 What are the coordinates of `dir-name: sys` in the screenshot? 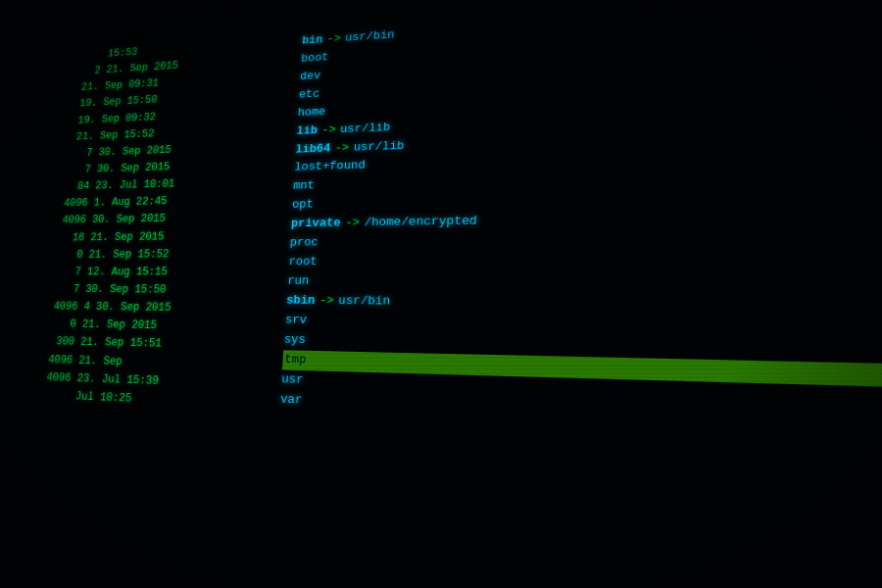 It's located at (294, 341).